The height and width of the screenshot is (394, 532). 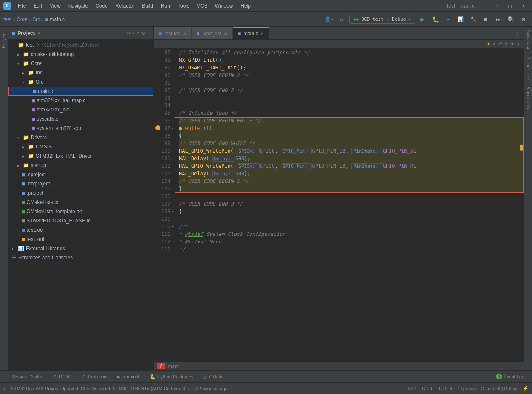 What do you see at coordinates (38, 6) in the screenshot?
I see `menu-edit: Edit` at bounding box center [38, 6].